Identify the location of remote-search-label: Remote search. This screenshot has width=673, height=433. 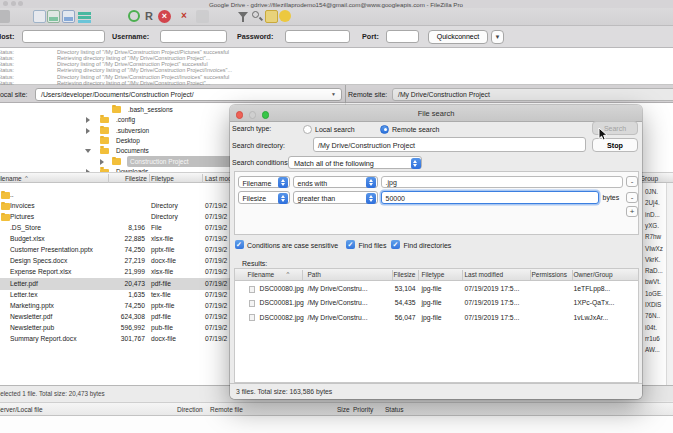
(416, 130).